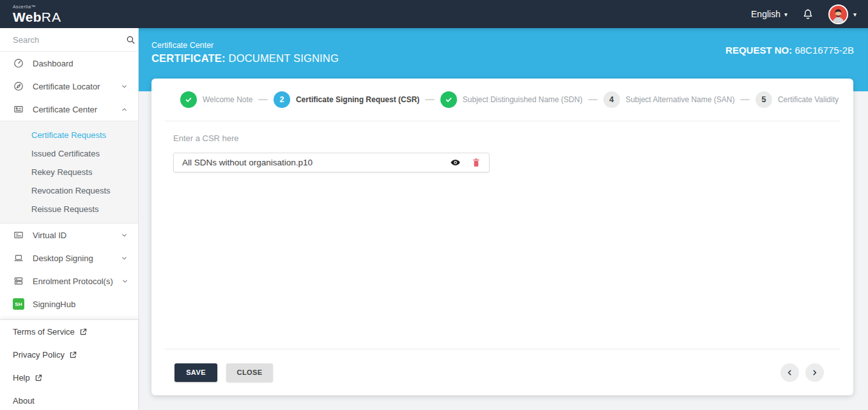 The height and width of the screenshot is (410, 868). Describe the element at coordinates (54, 304) in the screenshot. I see `sidebar-item-label: SigningHub` at that location.